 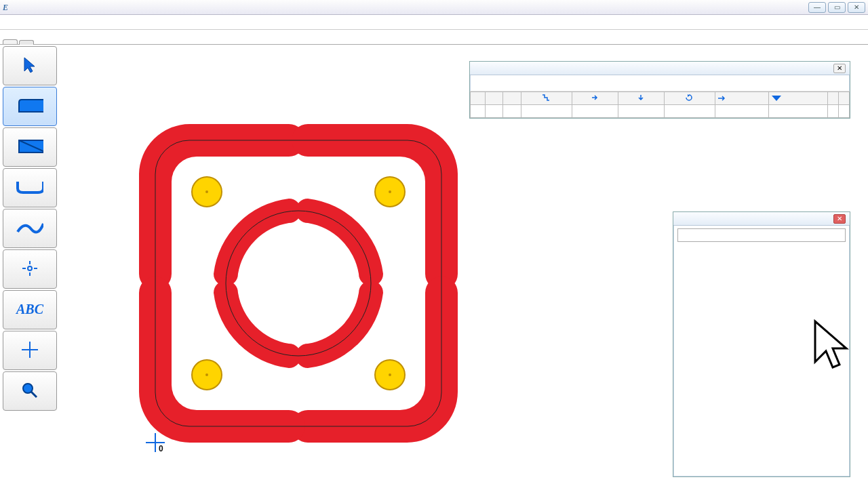 What do you see at coordinates (434, 22) in the screenshot?
I see `menubar` at bounding box center [434, 22].